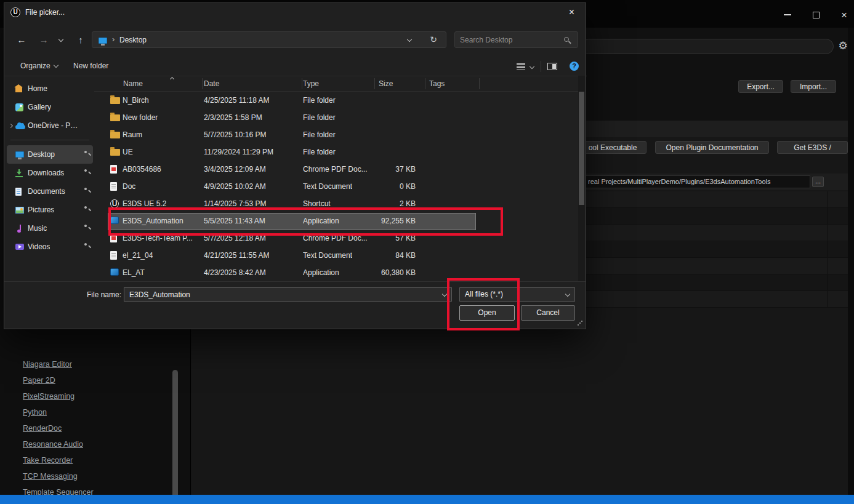 This screenshot has width=854, height=504. I want to click on file-row-new-folder: New folder2/3/2025 1:58 PMFile folder, so click(337, 118).